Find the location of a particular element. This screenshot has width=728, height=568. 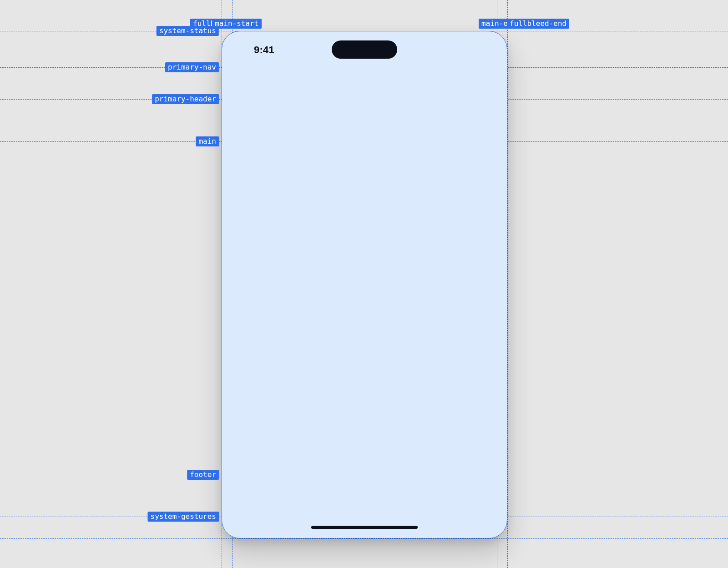

dynamic-island is located at coordinates (364, 50).